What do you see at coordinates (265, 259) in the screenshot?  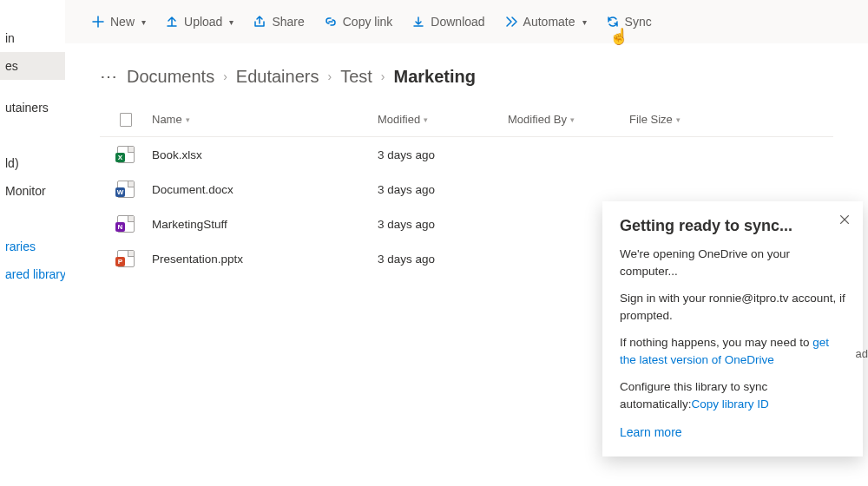 I see `file-name: Presentation.pptx` at bounding box center [265, 259].